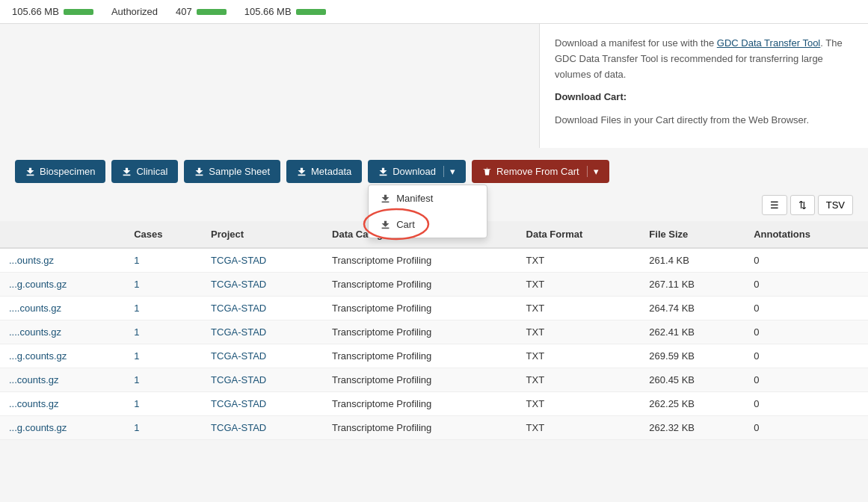 The width and height of the screenshot is (868, 502). I want to click on metadata-button: Metadata, so click(324, 172).